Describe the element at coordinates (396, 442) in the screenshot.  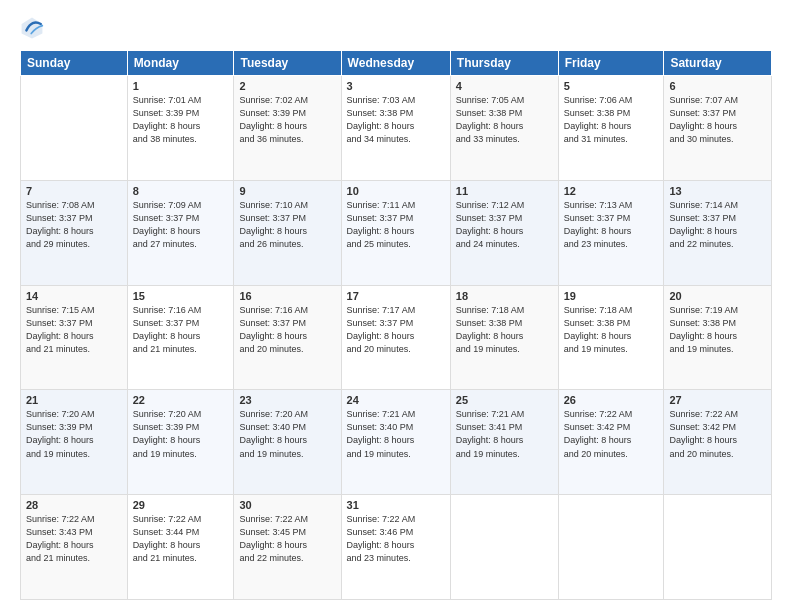
I see `calendar-cell: 24Sunrise: 7:21 AMSunset: 3:40 PMDayligh…` at that location.